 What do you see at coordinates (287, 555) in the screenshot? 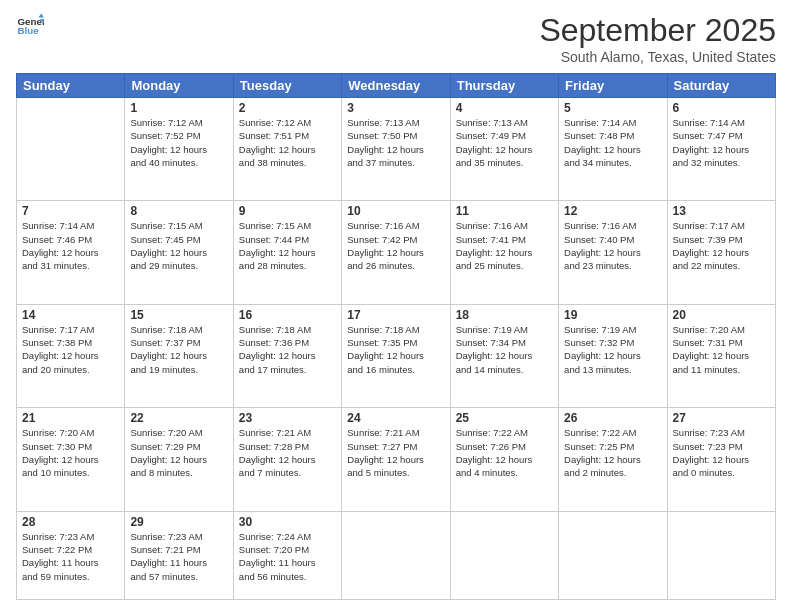
I see `table-row: 30Sunrise: 7:24 AM Sunset: 7:20 PM Dayli…` at bounding box center [287, 555].